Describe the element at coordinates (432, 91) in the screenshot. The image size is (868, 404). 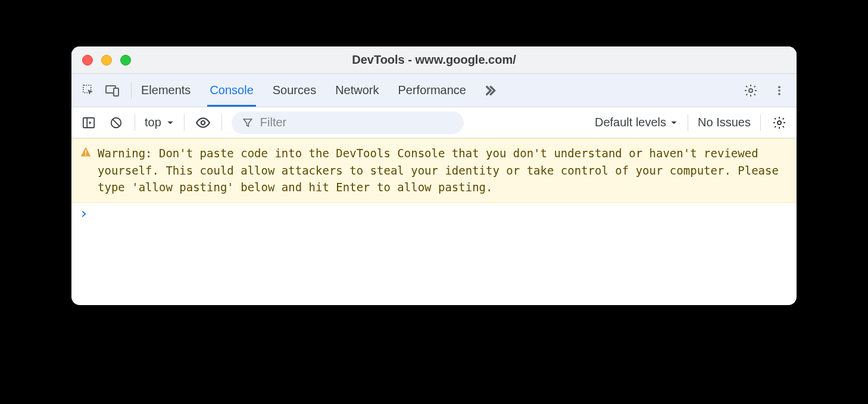
I see `tab-performance: Performance` at that location.